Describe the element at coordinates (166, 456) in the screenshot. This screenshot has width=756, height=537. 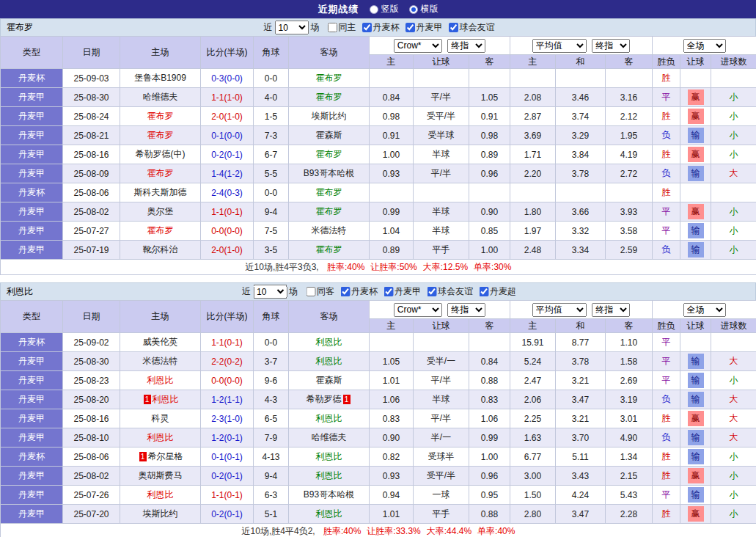
I see `team-name: 希尔星格` at that location.